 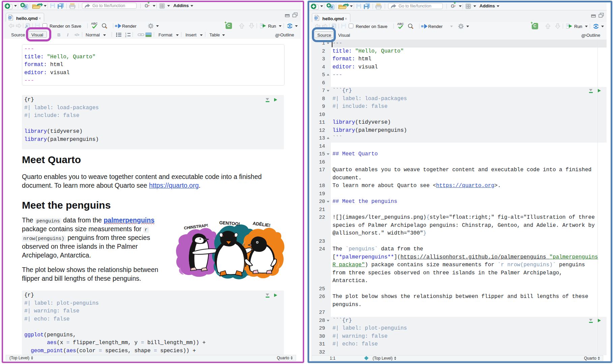 What do you see at coordinates (126, 36) in the screenshot?
I see `svg-text: 2` at bounding box center [126, 36].